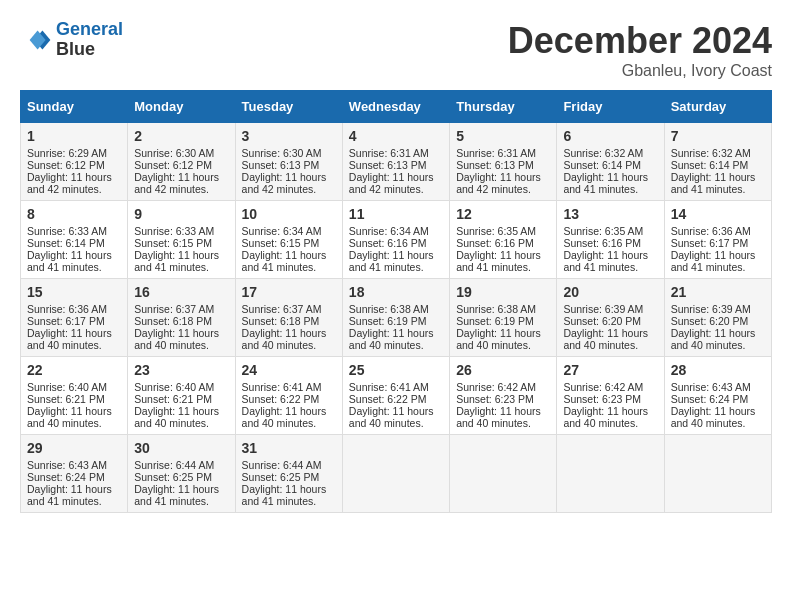  Describe the element at coordinates (610, 162) in the screenshot. I see `calendar-cell: 6Sunrise: 6:32 AMSunset: 6:14 PMDaylight…` at that location.